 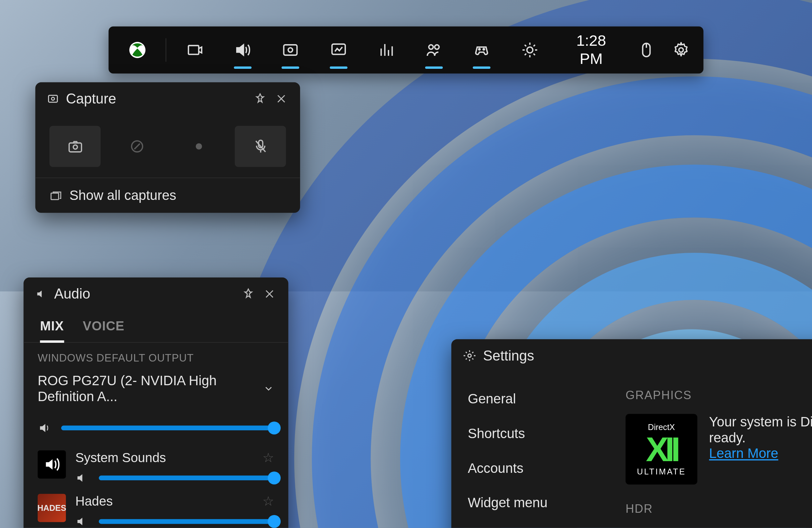 What do you see at coordinates (156, 465) in the screenshot?
I see `mixer-system-sounds: System Sounds☆` at bounding box center [156, 465].